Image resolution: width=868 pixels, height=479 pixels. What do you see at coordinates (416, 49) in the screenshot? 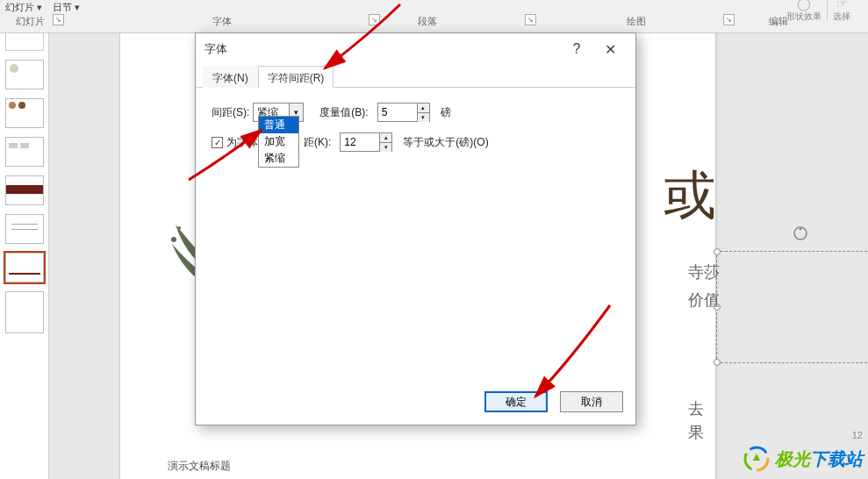
I see `dialog-titlebar: 字体 ? ✕` at bounding box center [416, 49].